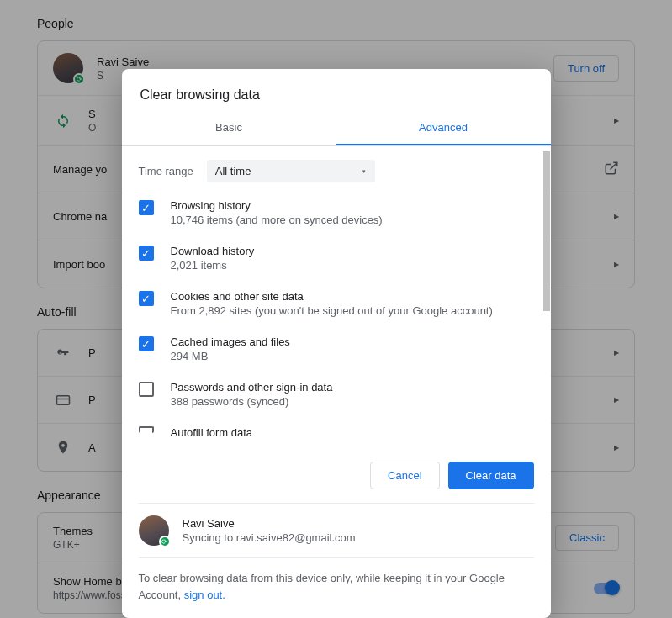  What do you see at coordinates (352, 311) in the screenshot?
I see `option-sub: From 2,892 sites (you won't be signed ou…` at bounding box center [352, 311].